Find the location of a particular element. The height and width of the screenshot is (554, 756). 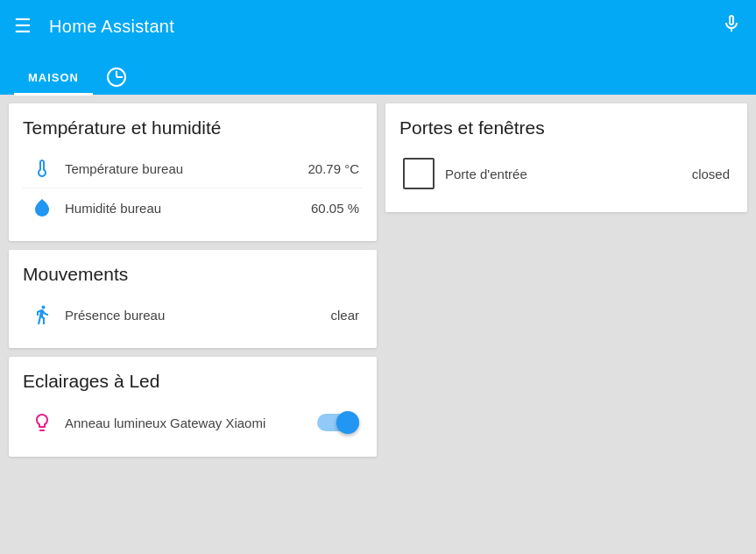

table-row: Température bureau 20.79 °C is located at coordinates (193, 168).